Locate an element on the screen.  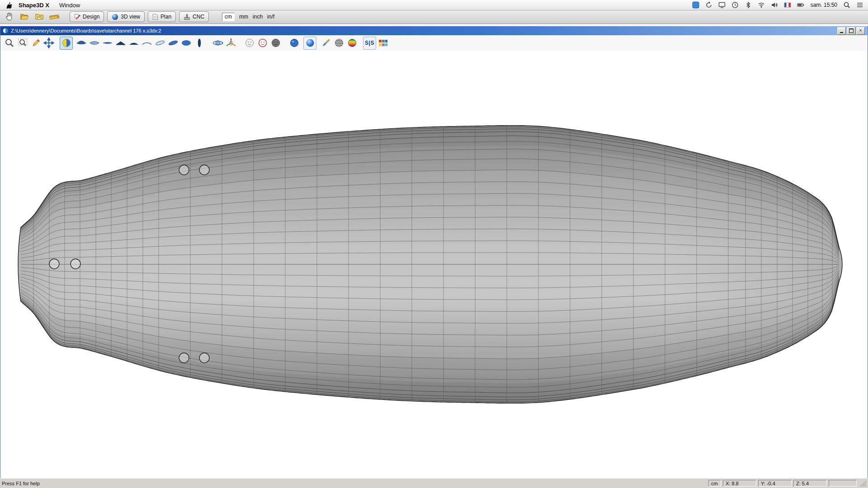
view3d-button: 3D view is located at coordinates (126, 17).